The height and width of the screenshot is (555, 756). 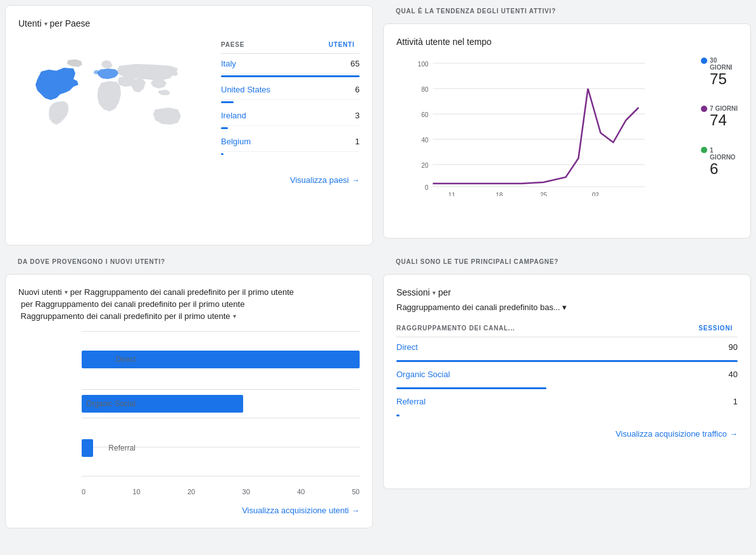 I want to click on campaigns-subtitle: Raggruppamento dei canali predefinito ba…, so click(x=567, y=308).